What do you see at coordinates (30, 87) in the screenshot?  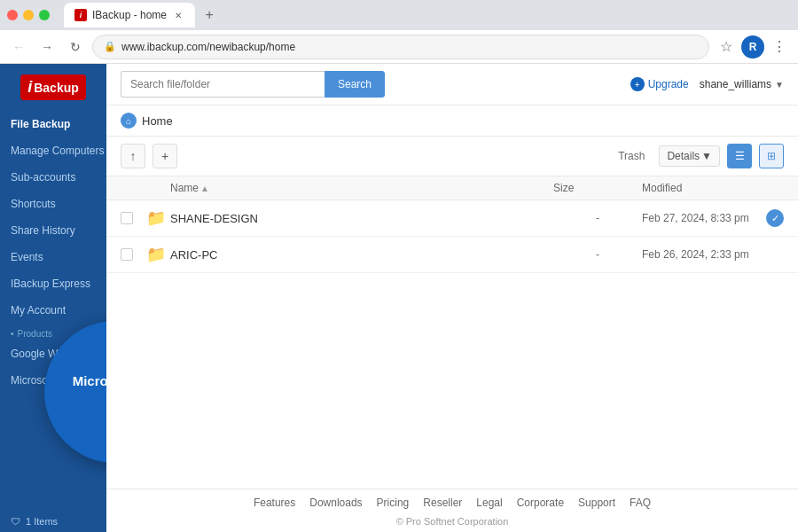 I see `logo-i: i` at bounding box center [30, 87].